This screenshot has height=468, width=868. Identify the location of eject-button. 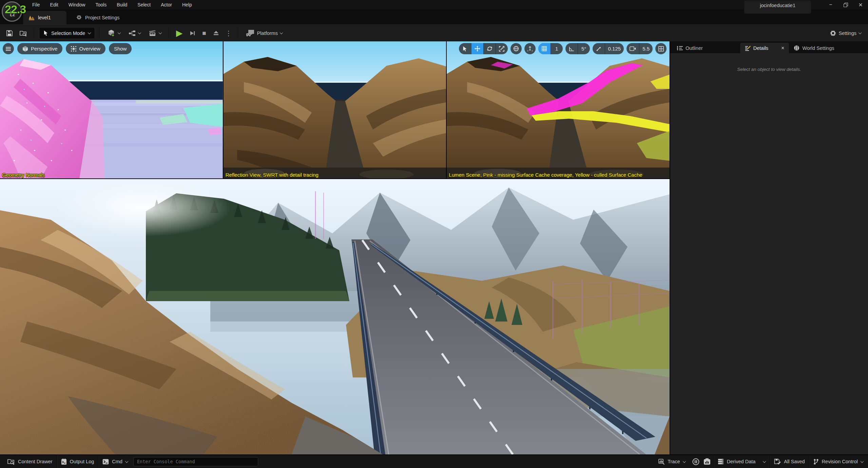
(216, 33).